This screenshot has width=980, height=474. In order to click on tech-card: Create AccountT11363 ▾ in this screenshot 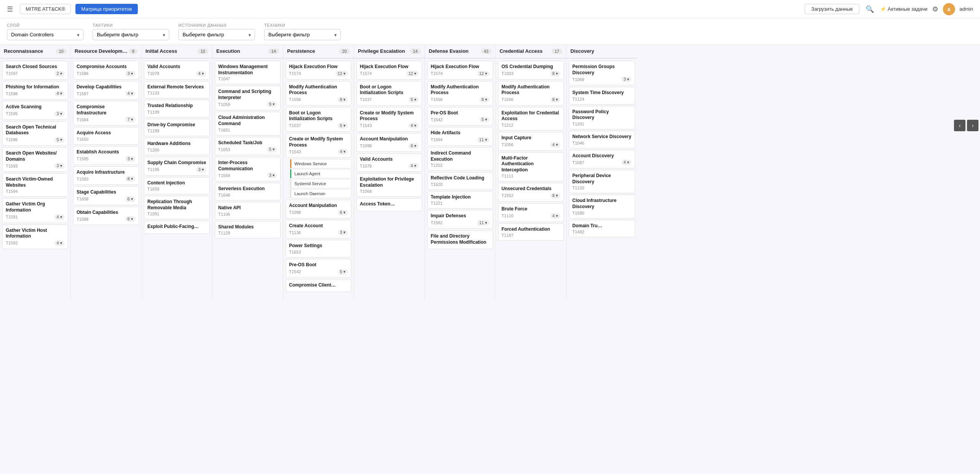, I will do `click(318, 230)`.